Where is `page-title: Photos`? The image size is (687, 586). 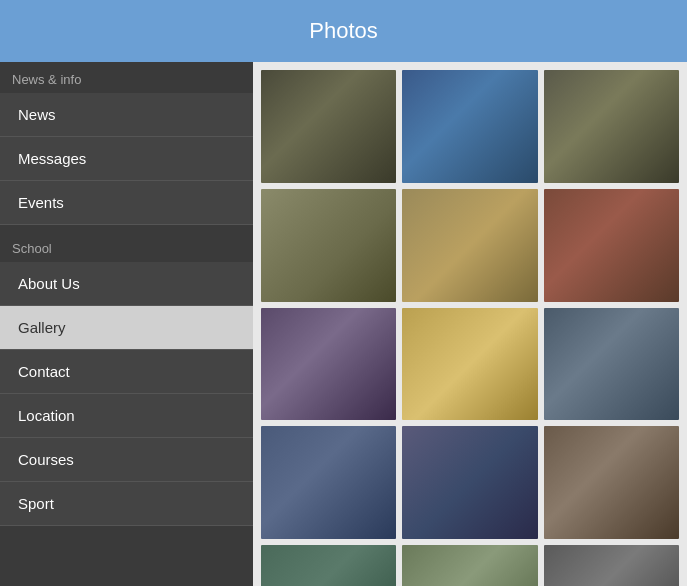
page-title: Photos is located at coordinates (344, 30).